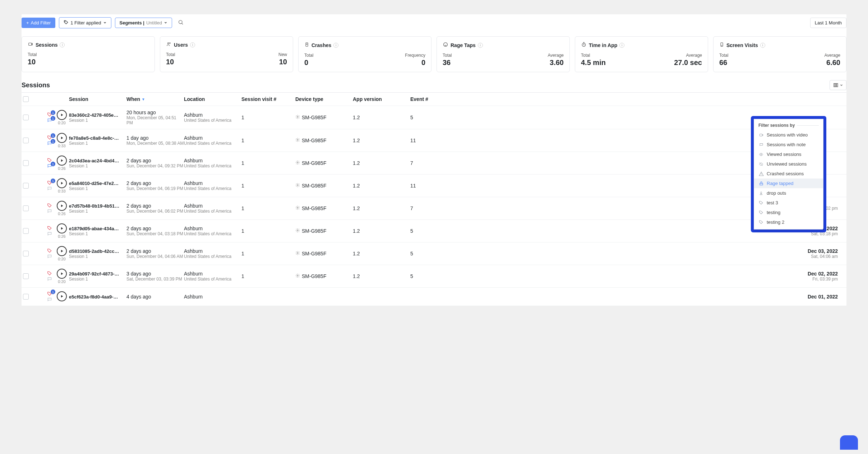 This screenshot has height=454, width=868. What do you see at coordinates (777, 125) in the screenshot?
I see `popover-title: Filter sessions by` at bounding box center [777, 125].